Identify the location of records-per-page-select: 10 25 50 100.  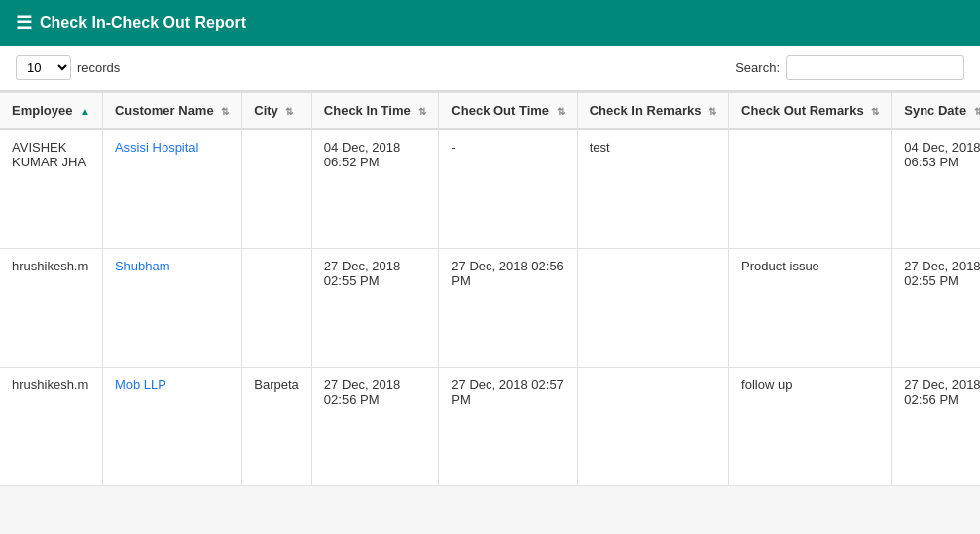
(44, 67).